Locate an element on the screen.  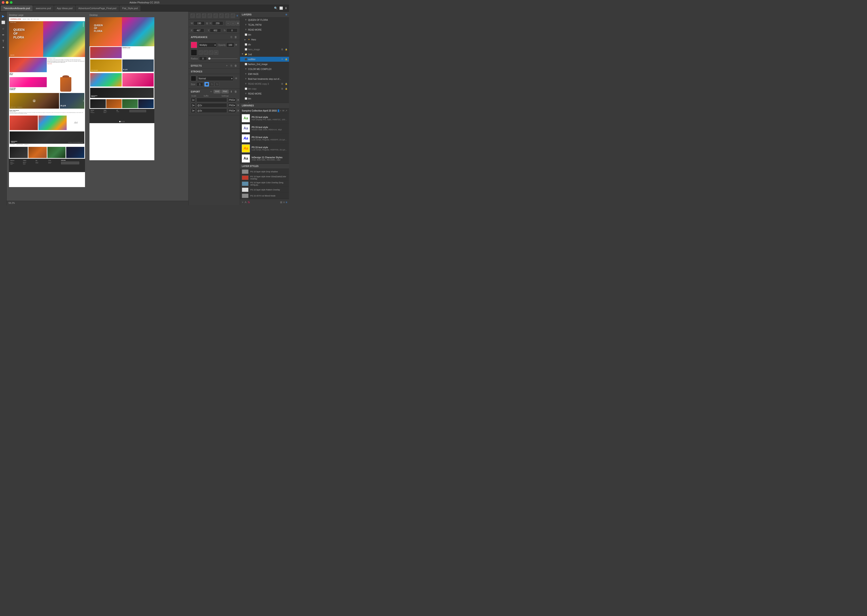
panel-options-icon: ≡ is located at coordinates (286, 202).